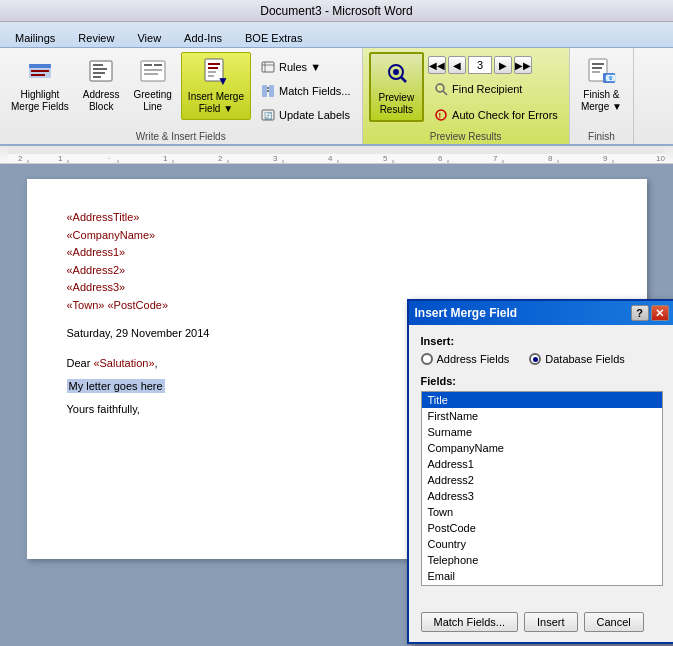 The image size is (673, 646). I want to click on ribbon-tabs: Mailings Review View Add-Ins BOE Extras, so click(336, 35).